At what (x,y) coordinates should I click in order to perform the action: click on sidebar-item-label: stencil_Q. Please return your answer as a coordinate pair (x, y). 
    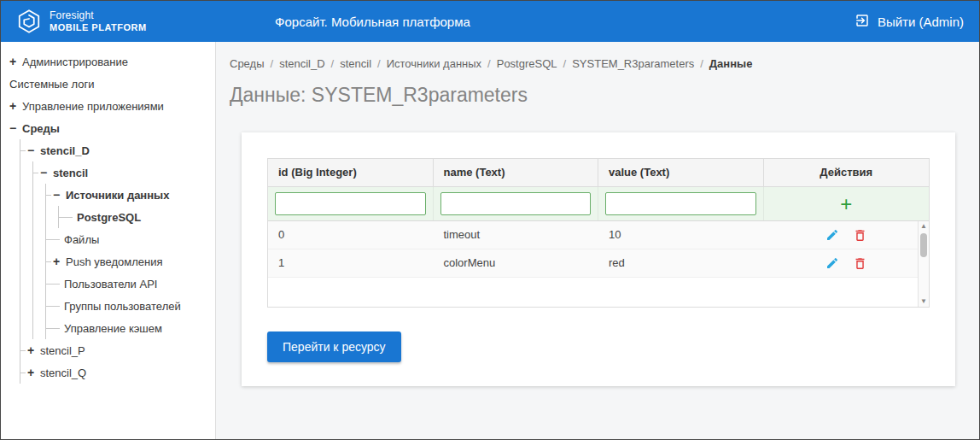
    Looking at the image, I should click on (63, 373).